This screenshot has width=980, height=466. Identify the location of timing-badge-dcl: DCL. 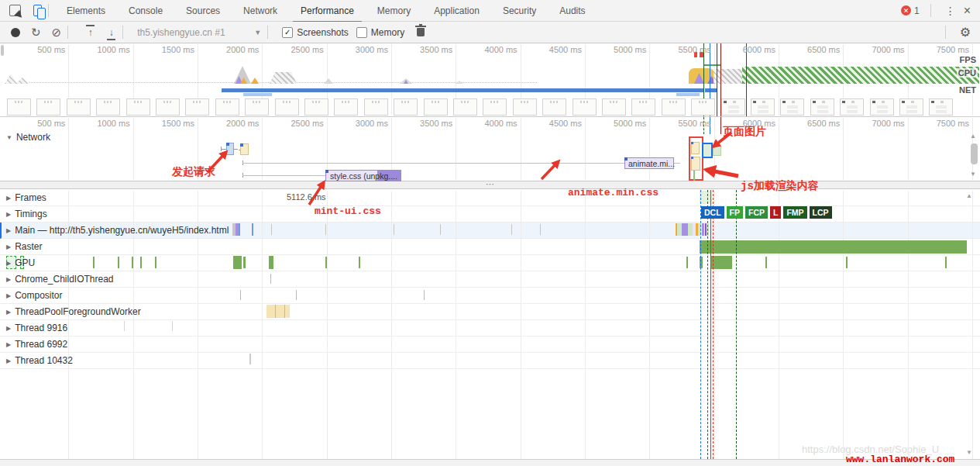
(713, 212).